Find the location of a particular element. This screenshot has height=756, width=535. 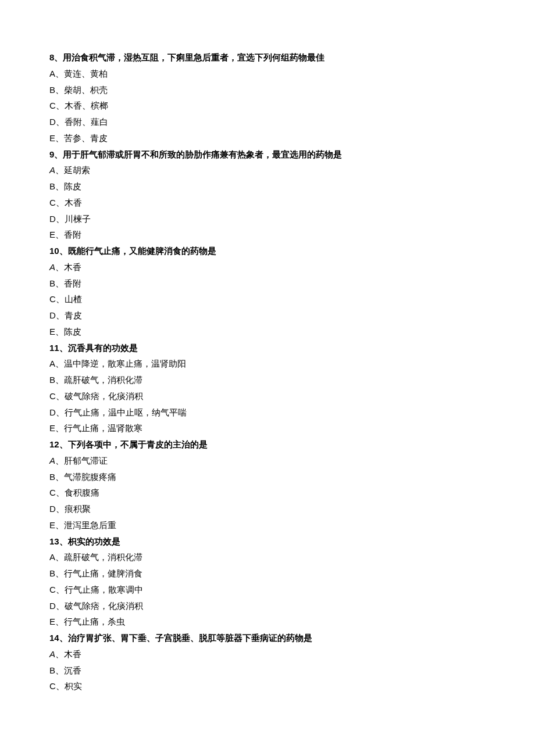

question-option: D、破气除痞，化痰消积 is located at coordinates (268, 606).